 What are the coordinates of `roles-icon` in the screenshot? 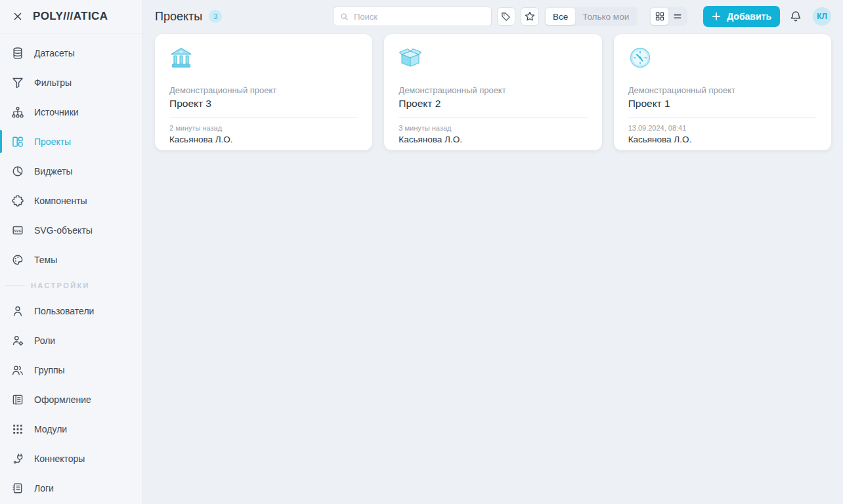 It's located at (18, 341).